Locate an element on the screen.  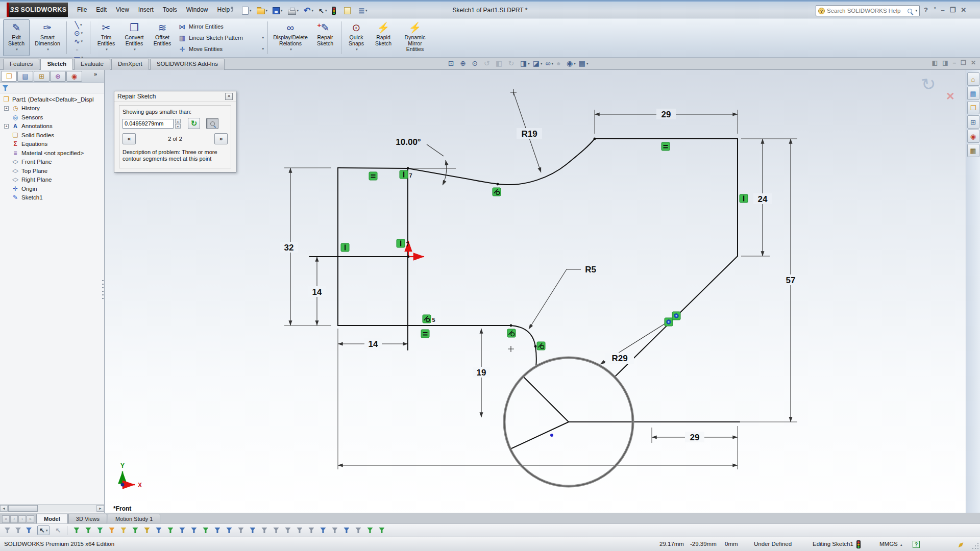
sketch-line-button: ╲▾ is located at coordinates (79, 25).